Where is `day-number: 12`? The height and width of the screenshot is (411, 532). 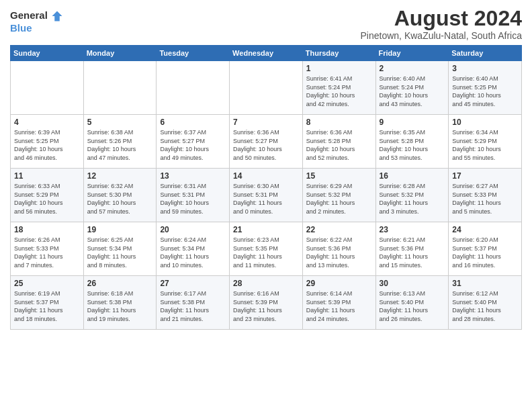 day-number: 12 is located at coordinates (120, 176).